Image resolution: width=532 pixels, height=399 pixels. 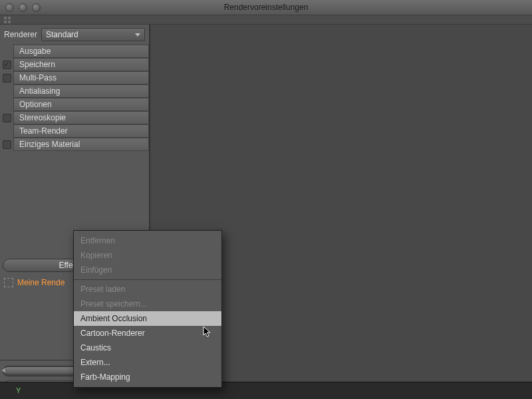 I want to click on toolbar, so click(x=266, y=20).